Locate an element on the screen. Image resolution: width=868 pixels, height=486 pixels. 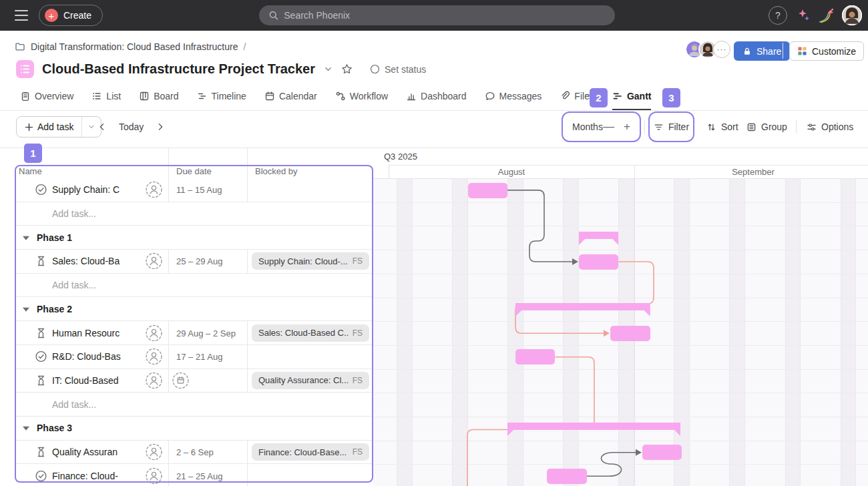
gantt-summary-bar-phase1 is located at coordinates (598, 238).